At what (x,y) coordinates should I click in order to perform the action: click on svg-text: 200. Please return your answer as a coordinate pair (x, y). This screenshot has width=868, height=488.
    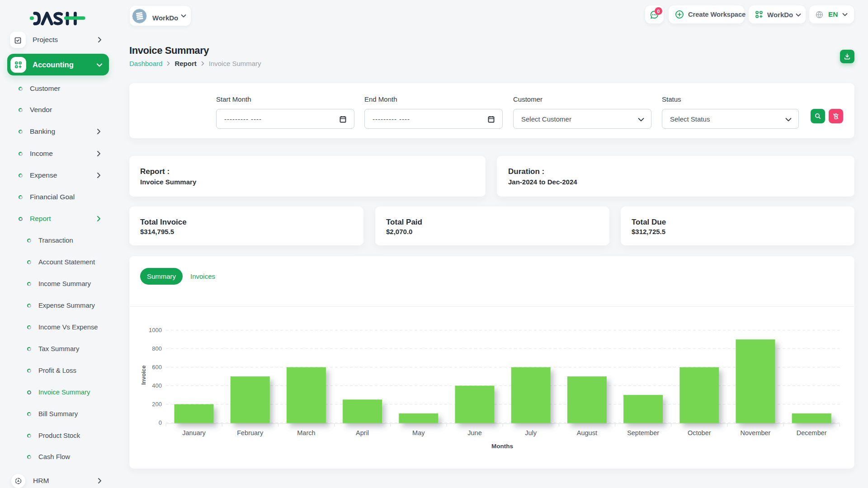
    Looking at the image, I should click on (157, 404).